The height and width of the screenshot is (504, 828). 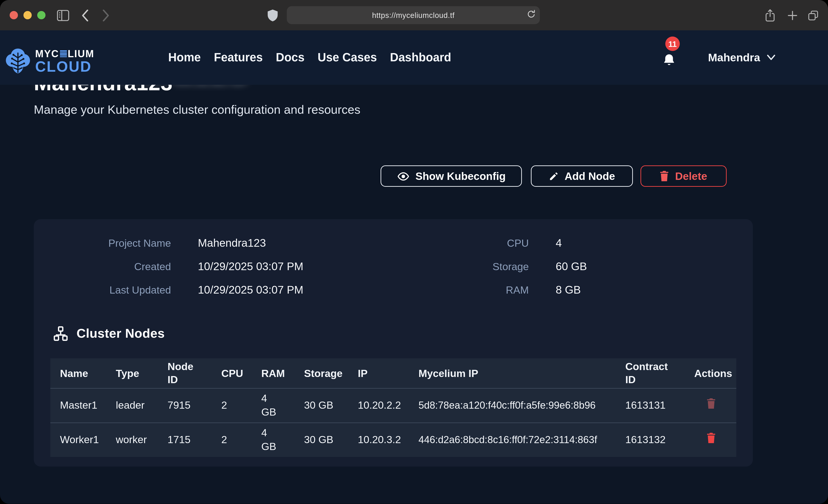 What do you see at coordinates (132, 405) in the screenshot?
I see `cell-type: leader` at bounding box center [132, 405].